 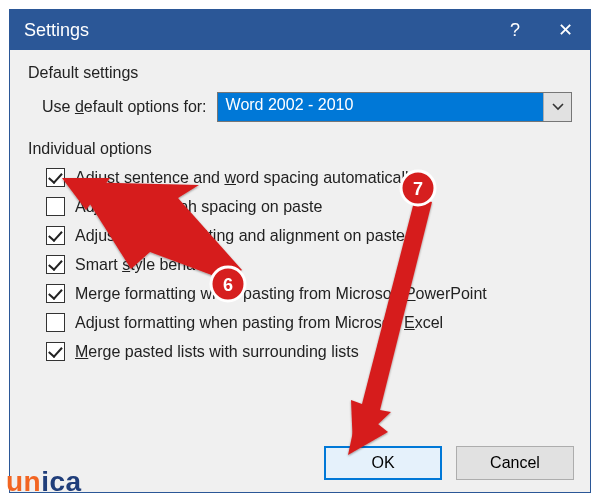 What do you see at coordinates (281, 294) in the screenshot?
I see `option-label: Merge formatting when pasting from Micro…` at bounding box center [281, 294].